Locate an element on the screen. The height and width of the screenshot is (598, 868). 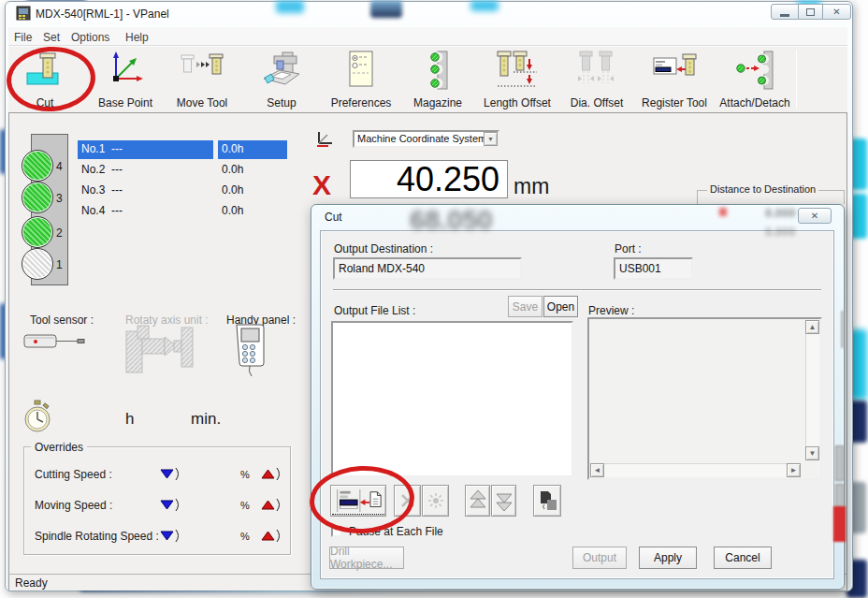
app-icon is located at coordinates (23, 13).